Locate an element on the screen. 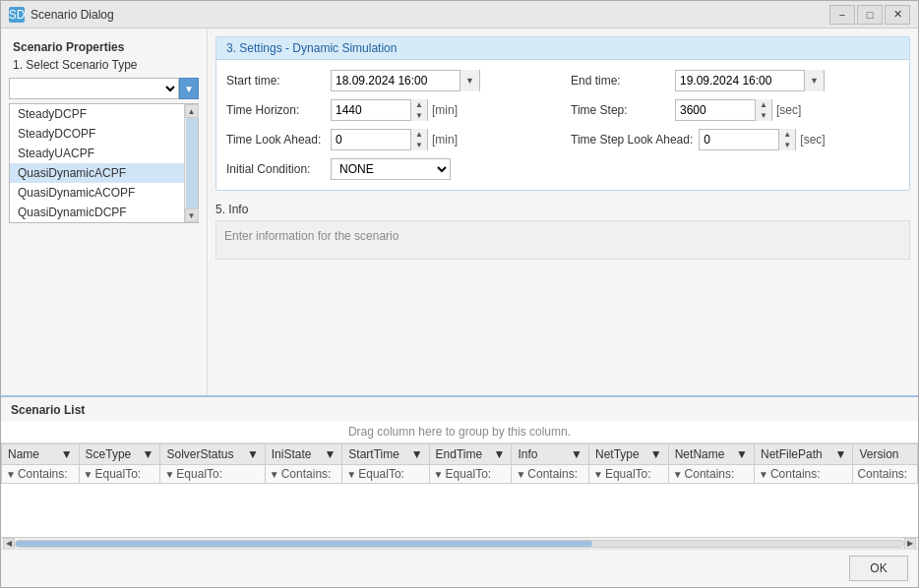  scenario-listbox: SteadyDCPF SteadyDCOPF SteadyUACPF Quasi… is located at coordinates (96, 163).